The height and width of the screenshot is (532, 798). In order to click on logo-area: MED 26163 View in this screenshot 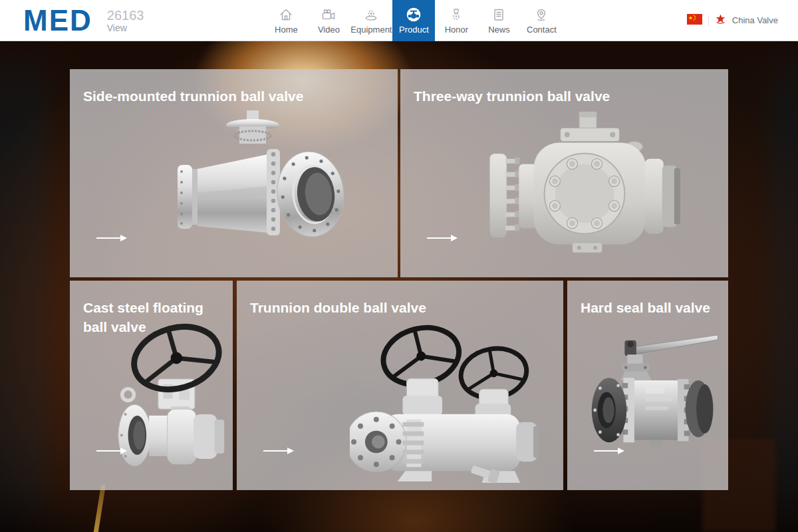, I will do `click(84, 21)`.